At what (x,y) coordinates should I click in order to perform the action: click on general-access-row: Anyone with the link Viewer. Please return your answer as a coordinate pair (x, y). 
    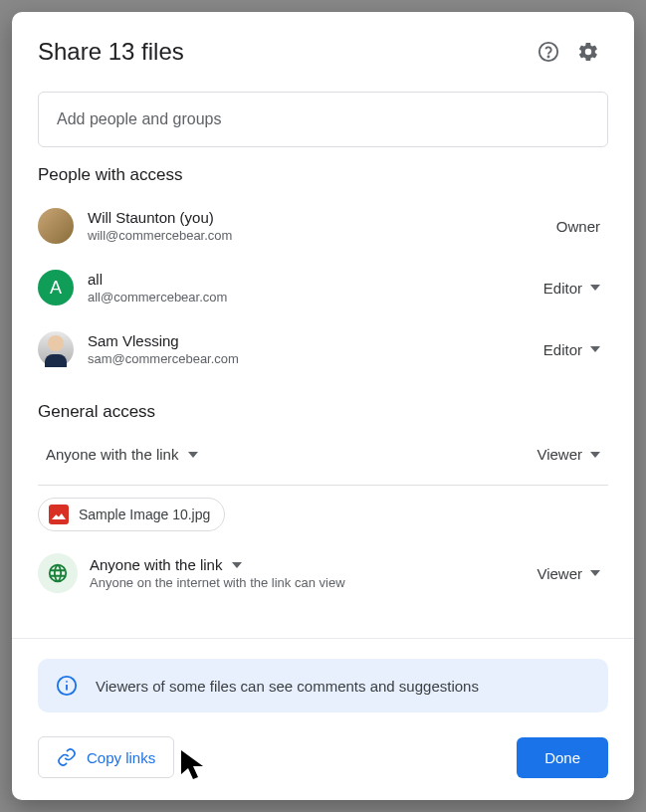
    Looking at the image, I should click on (323, 456).